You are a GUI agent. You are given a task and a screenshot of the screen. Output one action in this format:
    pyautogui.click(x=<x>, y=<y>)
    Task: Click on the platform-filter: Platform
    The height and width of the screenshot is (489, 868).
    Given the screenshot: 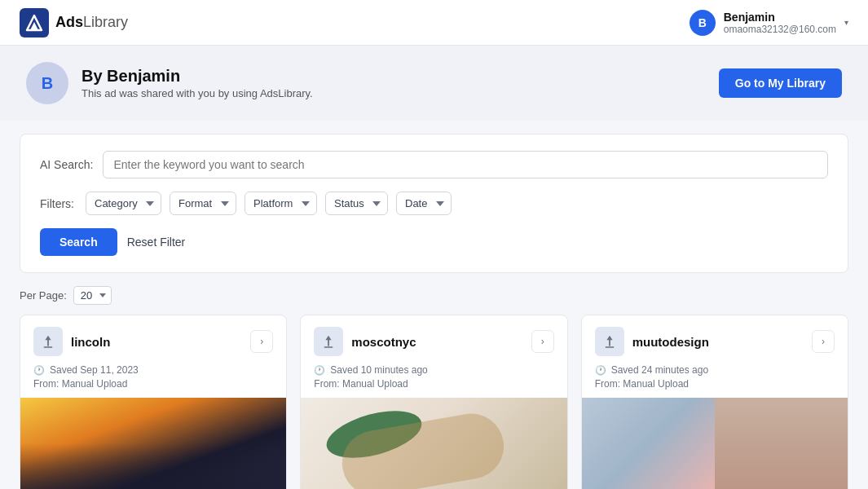 What is the action you would take?
    pyautogui.click(x=280, y=204)
    